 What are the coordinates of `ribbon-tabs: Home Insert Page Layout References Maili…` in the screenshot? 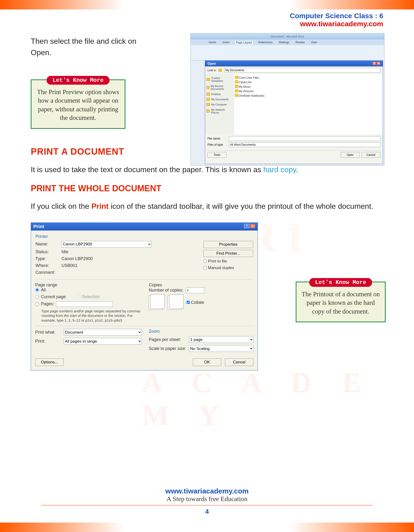 It's located at (288, 42).